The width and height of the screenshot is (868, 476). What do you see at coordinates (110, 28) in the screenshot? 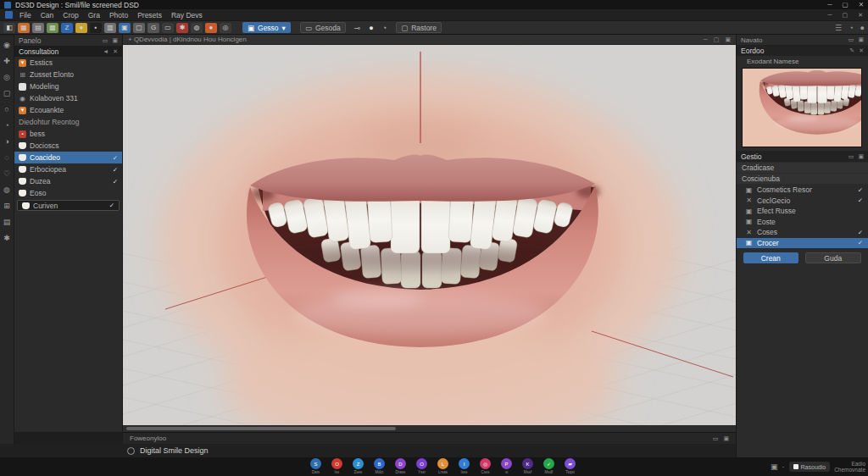
I see `layers-icon: ▥` at bounding box center [110, 28].